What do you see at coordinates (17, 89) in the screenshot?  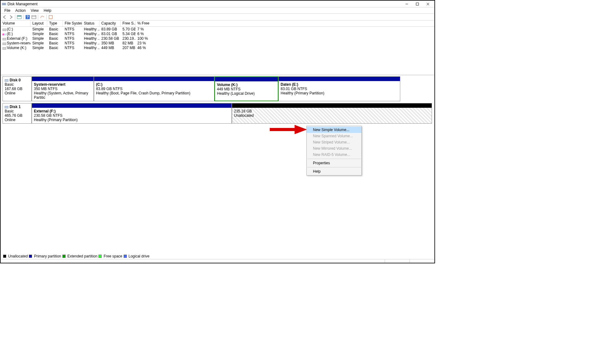 I see `disk-label: Disk 0 Basic 167.68 GB Online` at bounding box center [17, 89].